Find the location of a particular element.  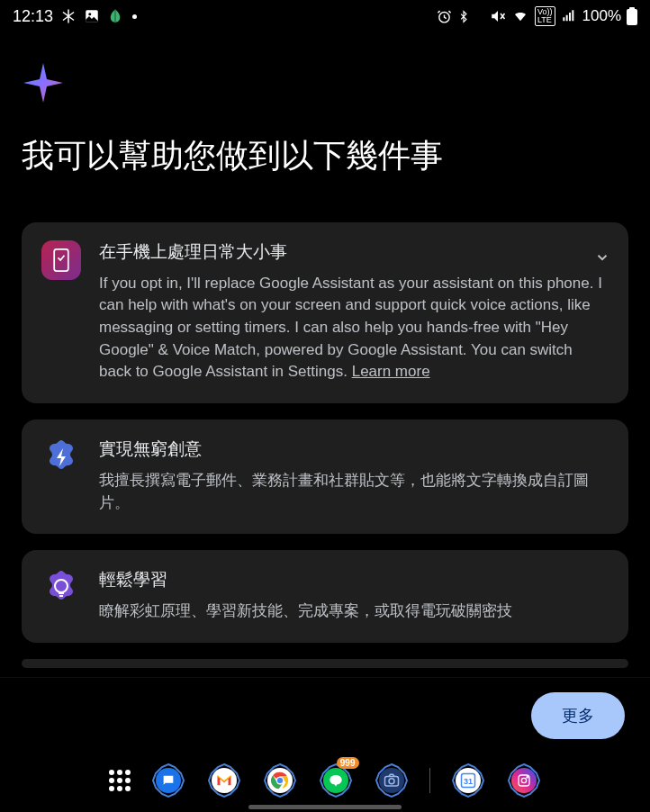

gemini-sparkle-icon is located at coordinates (325, 85).